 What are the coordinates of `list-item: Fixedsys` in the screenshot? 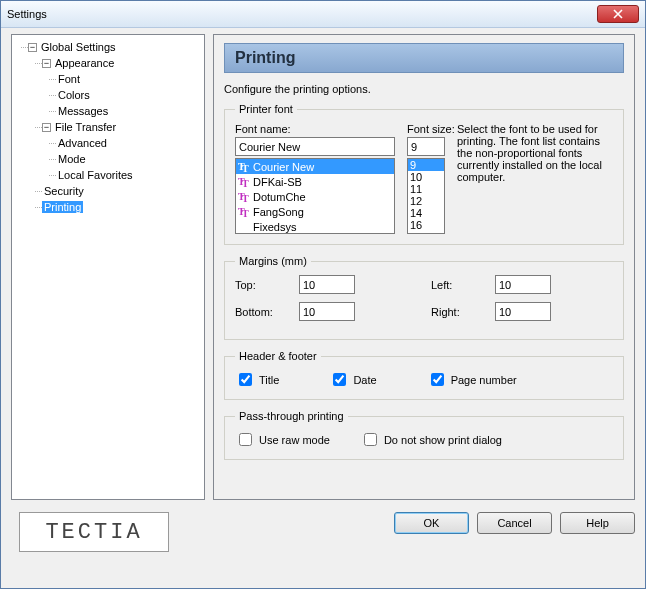 It's located at (315, 226).